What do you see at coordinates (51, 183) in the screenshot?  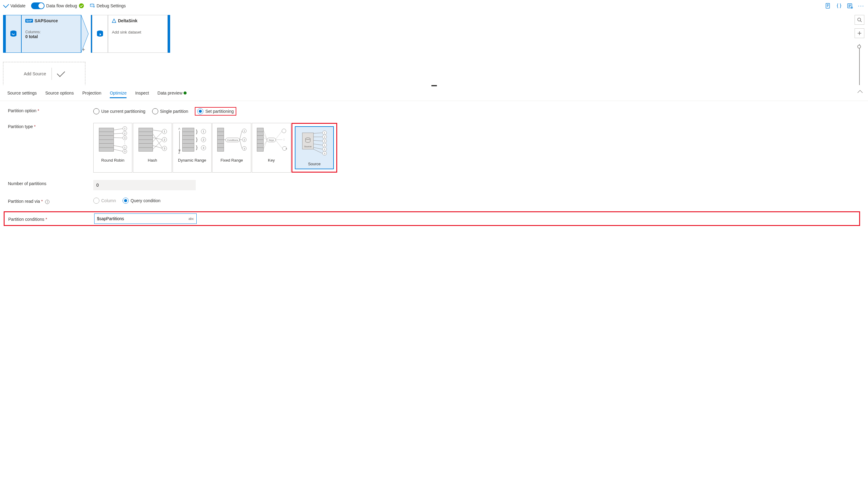 I see `num-partitions-label: Number of partitions` at bounding box center [51, 183].